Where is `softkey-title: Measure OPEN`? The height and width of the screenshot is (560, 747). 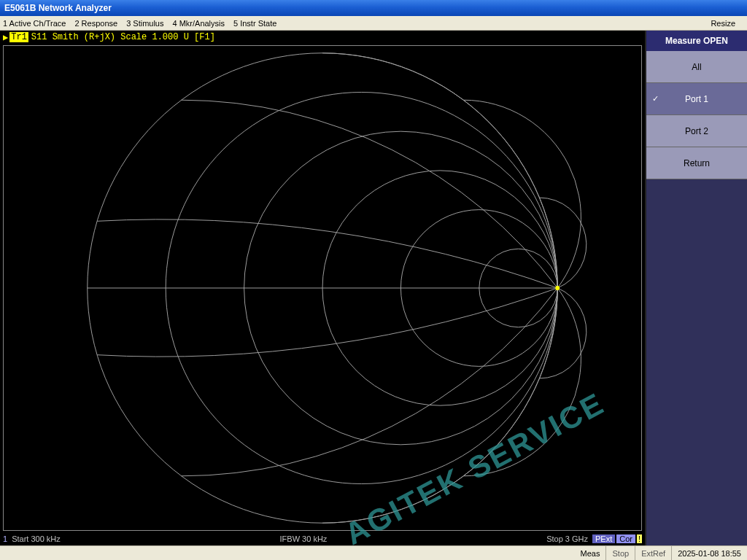 softkey-title: Measure OPEN is located at coordinates (697, 41).